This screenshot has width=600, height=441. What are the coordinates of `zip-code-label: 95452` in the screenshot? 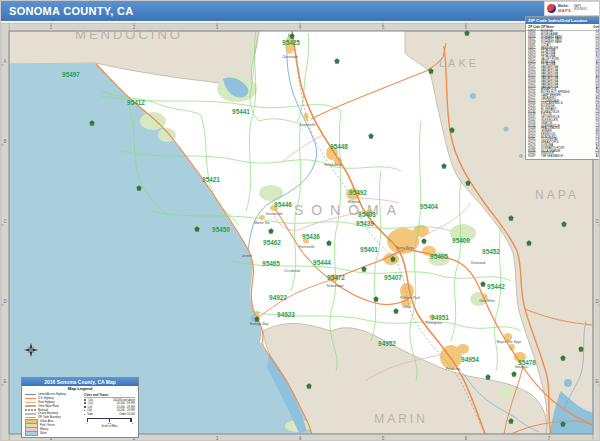 It's located at (491, 252).